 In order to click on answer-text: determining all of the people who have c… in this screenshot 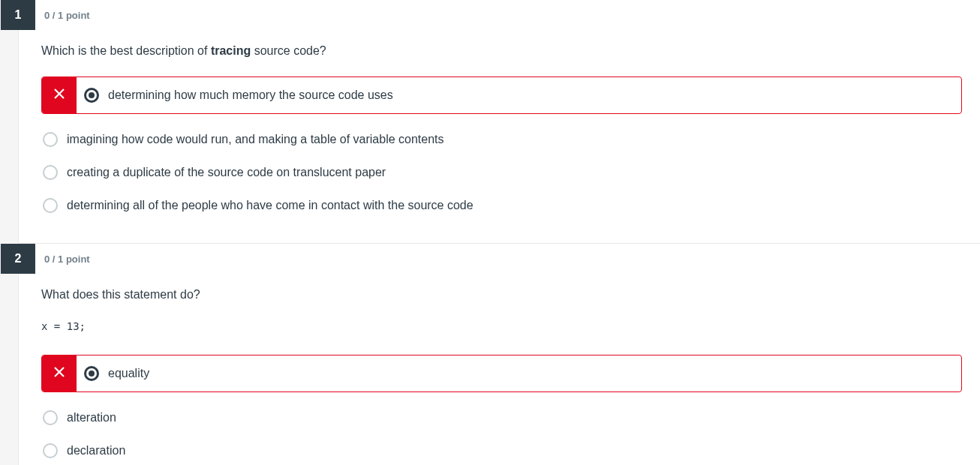, I will do `click(270, 206)`.